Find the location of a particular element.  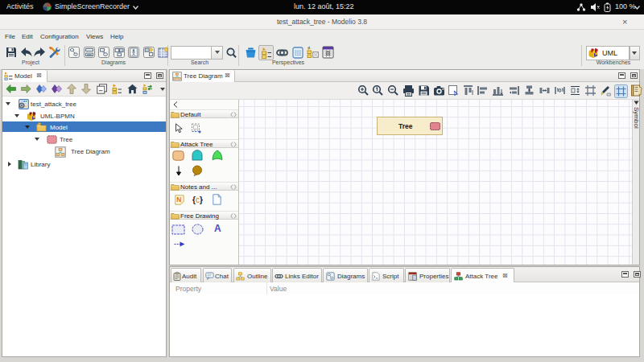

svg-text: N is located at coordinates (179, 200).